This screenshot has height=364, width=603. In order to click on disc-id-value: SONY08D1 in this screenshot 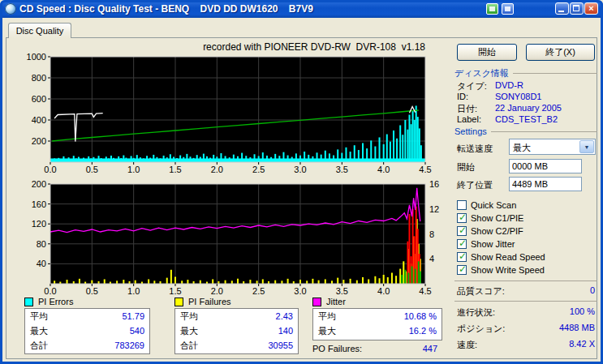, I will do `click(518, 96)`.